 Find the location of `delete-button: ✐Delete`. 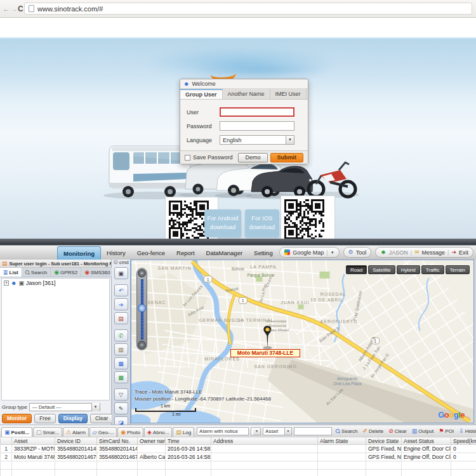

delete-button: ✐Delete is located at coordinates (373, 431).